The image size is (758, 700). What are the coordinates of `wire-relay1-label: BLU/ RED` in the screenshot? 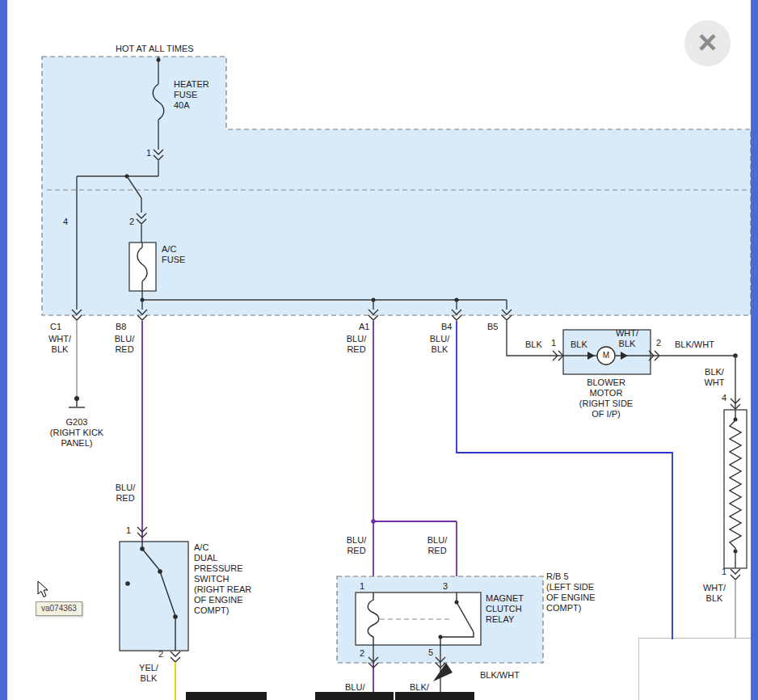 It's located at (356, 546).